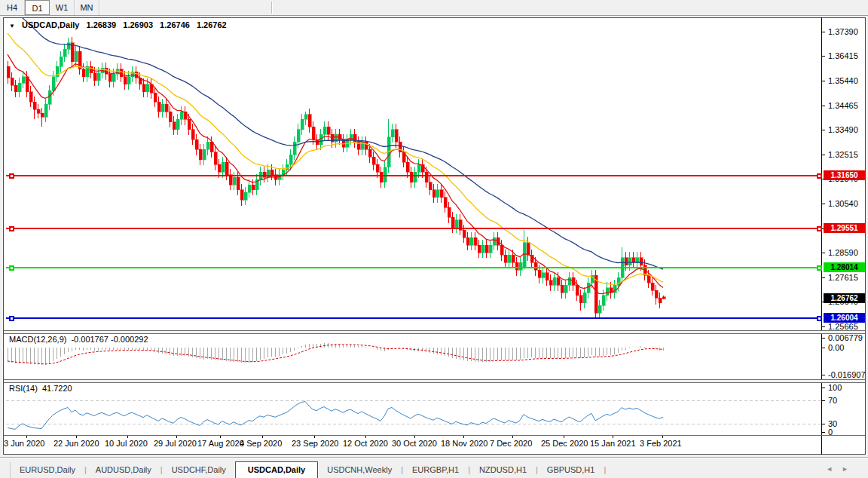 The width and height of the screenshot is (868, 478). Describe the element at coordinates (821, 236) in the screenshot. I see `price-axis-line` at that location.